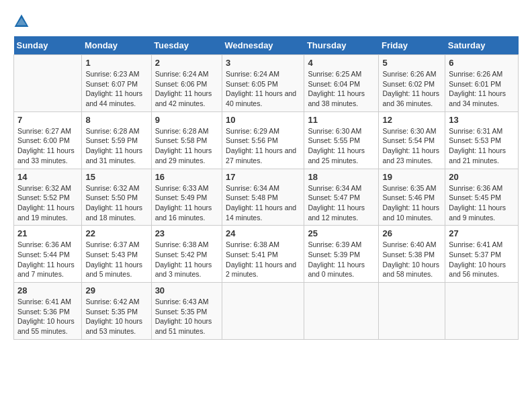 This screenshot has height=411, width=532. Describe the element at coordinates (341, 89) in the screenshot. I see `day-info: Sunrise: 6:25 AM Sunset: 6:04 PM Dayligh…` at that location.